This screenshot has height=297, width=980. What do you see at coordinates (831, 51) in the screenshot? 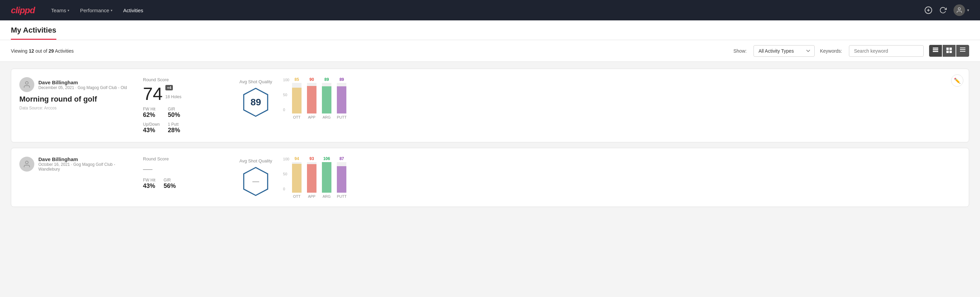
I see `keywords-label: Keywords:` at bounding box center [831, 51].